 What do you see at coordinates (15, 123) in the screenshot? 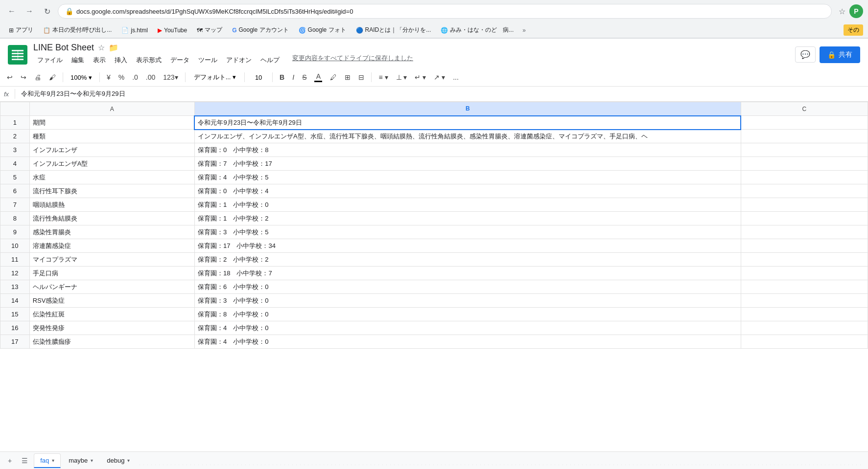
I see `row-header-1: 1` at bounding box center [15, 123].